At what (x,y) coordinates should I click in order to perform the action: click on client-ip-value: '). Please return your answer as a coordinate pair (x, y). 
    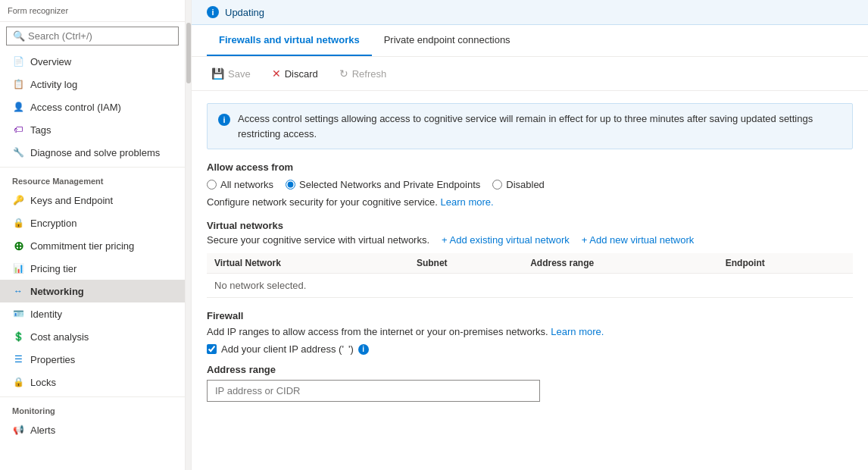
    Looking at the image, I should click on (351, 349).